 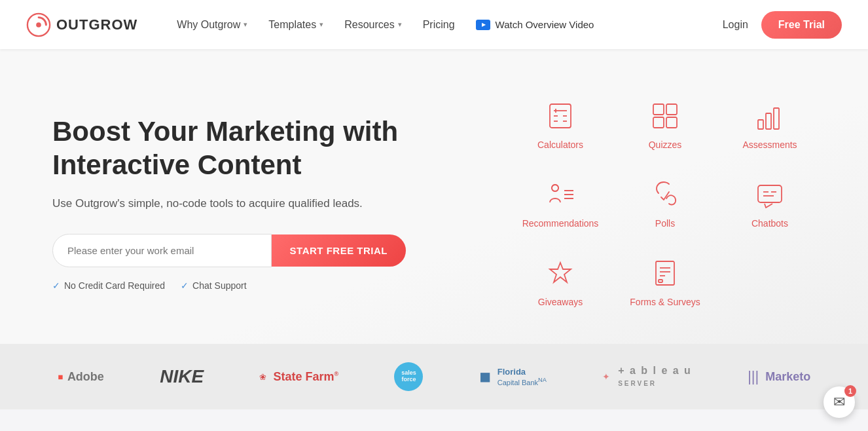 What do you see at coordinates (560, 124) in the screenshot?
I see `feature-calculators: Calculators` at bounding box center [560, 124].